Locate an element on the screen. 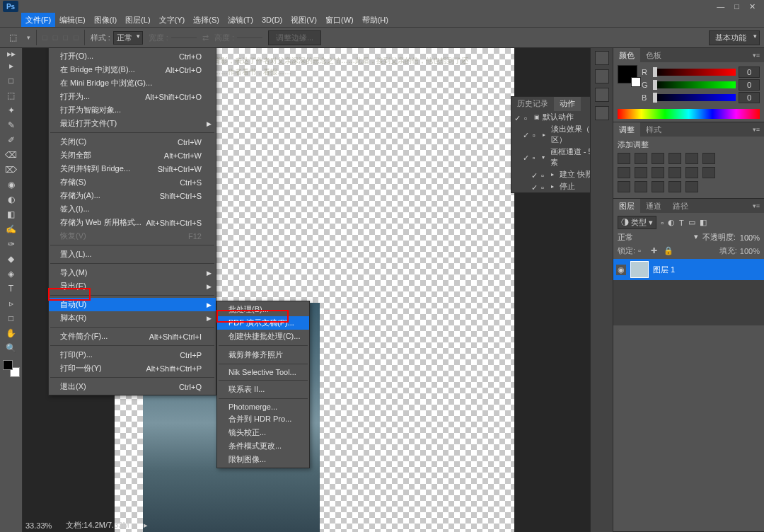  tool-0: ▸ is located at coordinates (11, 66).